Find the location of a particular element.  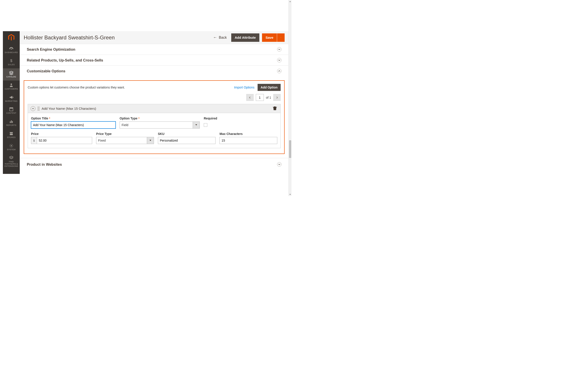

options-pager: of 1 is located at coordinates (154, 98).